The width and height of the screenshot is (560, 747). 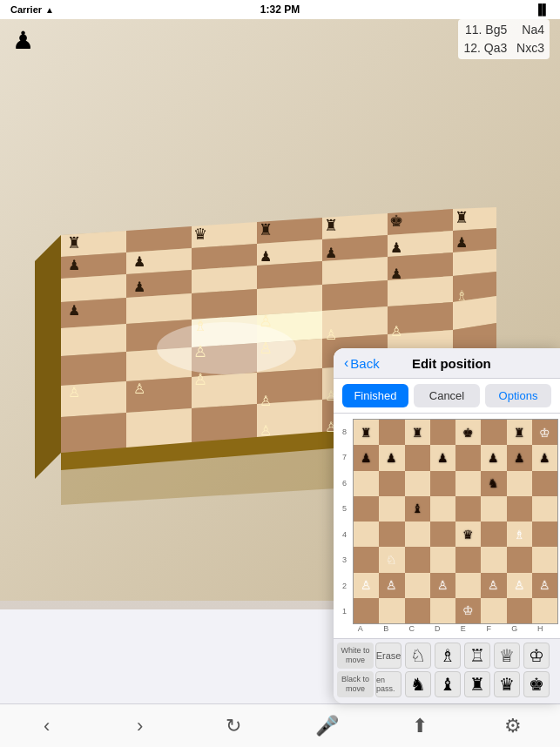 I want to click on white-king-btn: ♔, so click(x=536, y=656).